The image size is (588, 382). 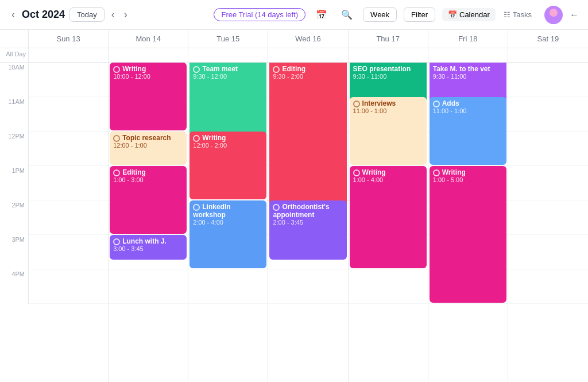 What do you see at coordinates (148, 247) in the screenshot?
I see `event-lunch-mon: Lunch with J. 3:00 - 3:45` at bounding box center [148, 247].